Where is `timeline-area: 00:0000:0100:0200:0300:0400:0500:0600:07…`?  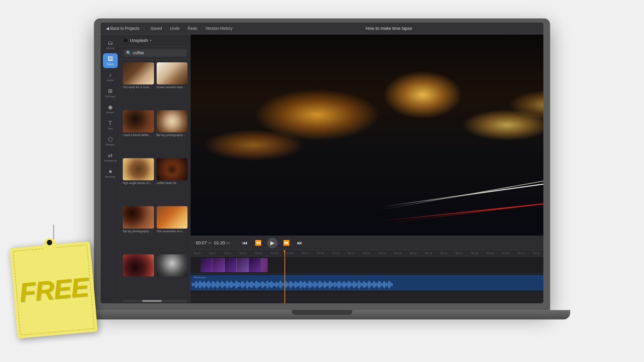
timeline-area: 00:0000:0100:0200:0300:0400:0500:0600:07… is located at coordinates (367, 277).